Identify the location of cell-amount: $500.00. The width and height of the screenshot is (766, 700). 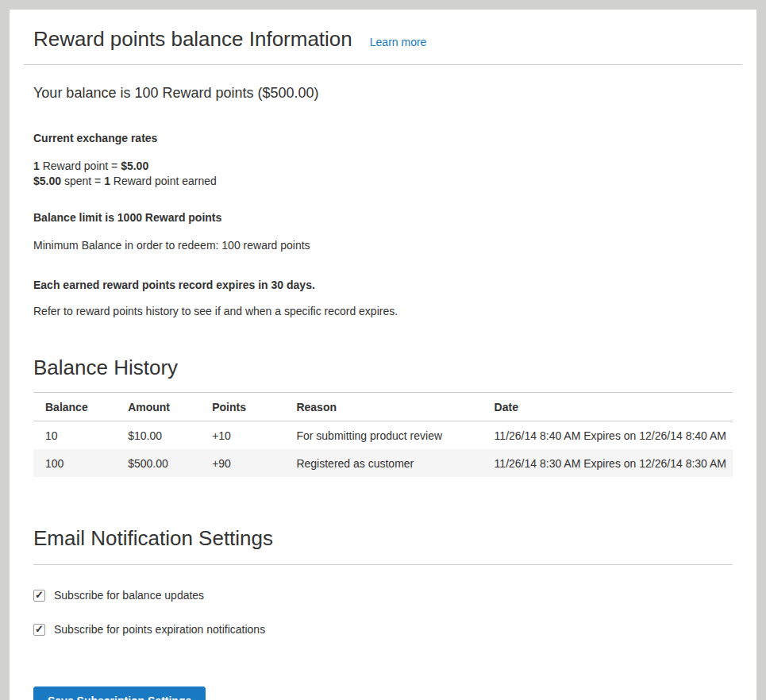
(158, 463).